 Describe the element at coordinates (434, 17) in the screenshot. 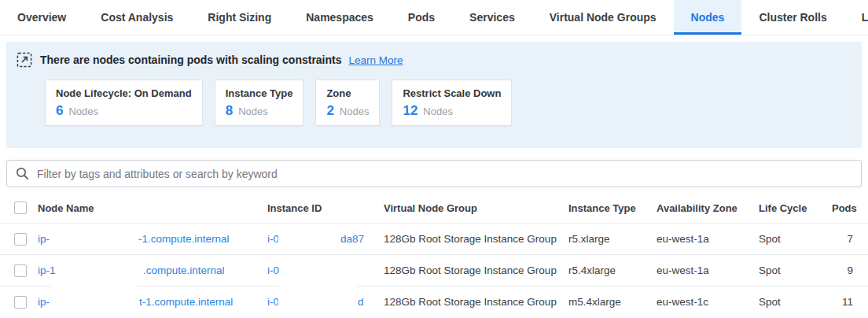

I see `tab-bar: Overview Cost Analysis Right Sizing Name…` at that location.